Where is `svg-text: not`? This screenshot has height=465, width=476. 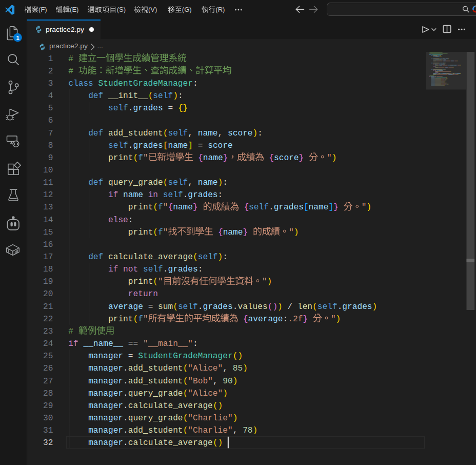 svg-text: not is located at coordinates (130, 269).